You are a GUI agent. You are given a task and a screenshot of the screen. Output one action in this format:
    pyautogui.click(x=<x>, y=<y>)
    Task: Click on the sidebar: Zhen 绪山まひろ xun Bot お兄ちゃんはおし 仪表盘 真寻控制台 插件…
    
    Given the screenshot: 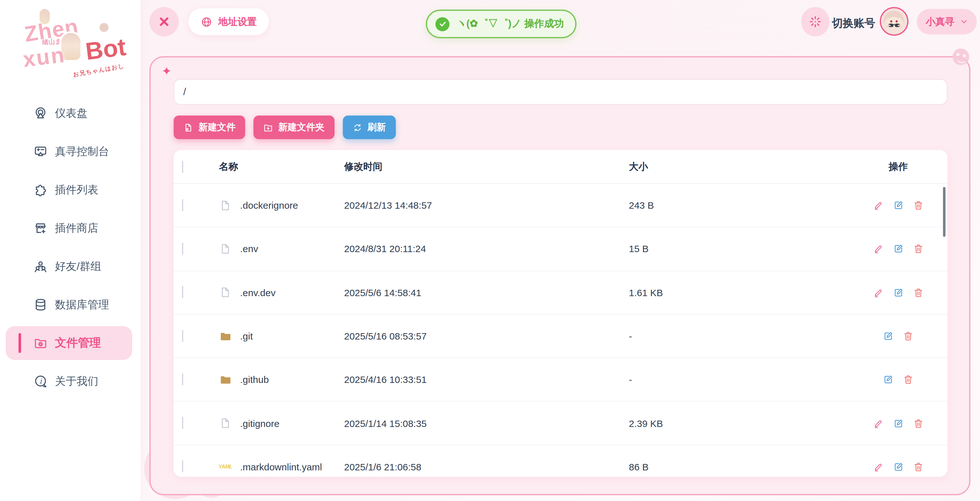 What is the action you would take?
    pyautogui.click(x=70, y=250)
    